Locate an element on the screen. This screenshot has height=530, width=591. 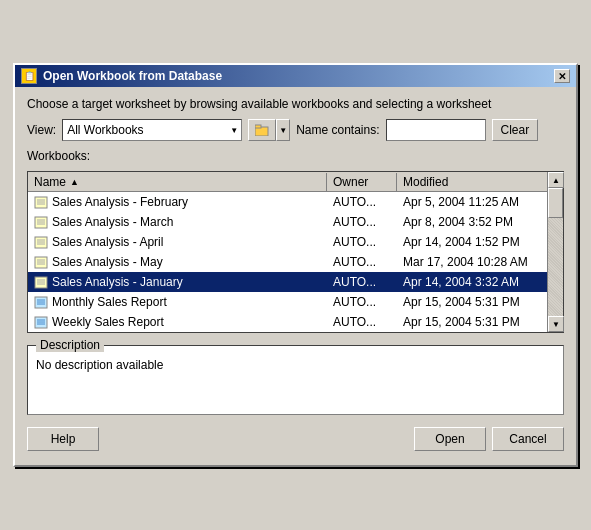
folder-icon is located at coordinates (262, 130).